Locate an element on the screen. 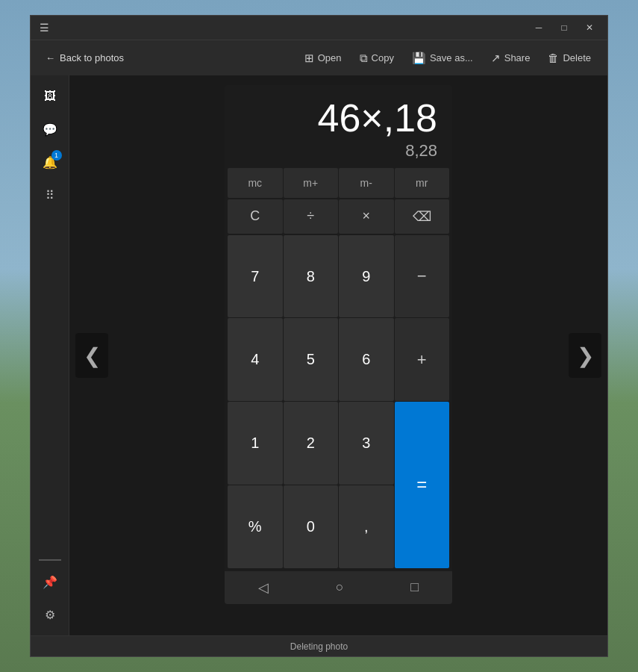  minimize-button: ─ is located at coordinates (539, 28).